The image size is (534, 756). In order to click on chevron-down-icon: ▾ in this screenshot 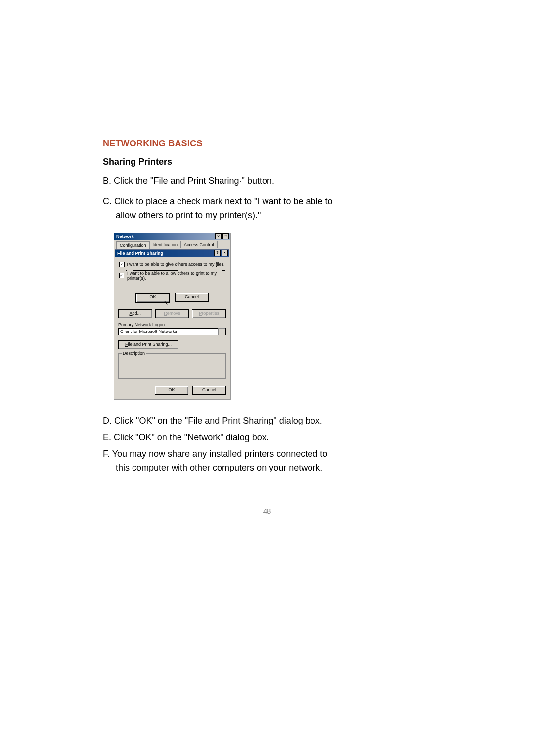, I will do `click(222, 331)`.